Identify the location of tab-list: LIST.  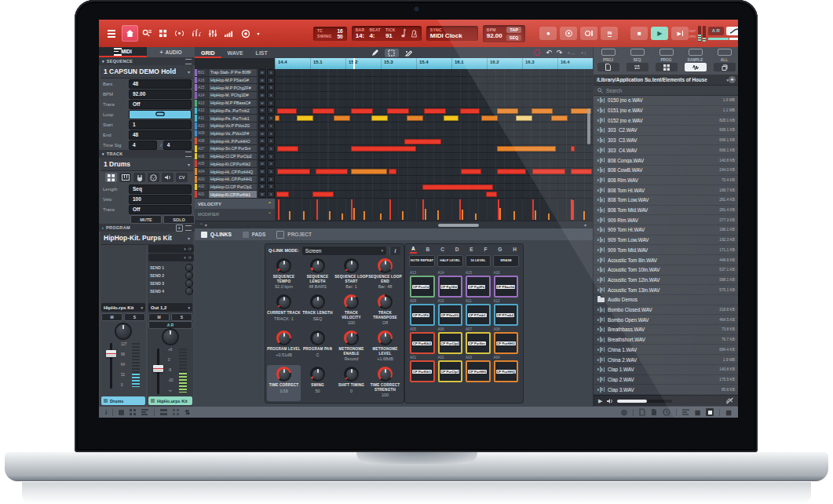
(262, 53).